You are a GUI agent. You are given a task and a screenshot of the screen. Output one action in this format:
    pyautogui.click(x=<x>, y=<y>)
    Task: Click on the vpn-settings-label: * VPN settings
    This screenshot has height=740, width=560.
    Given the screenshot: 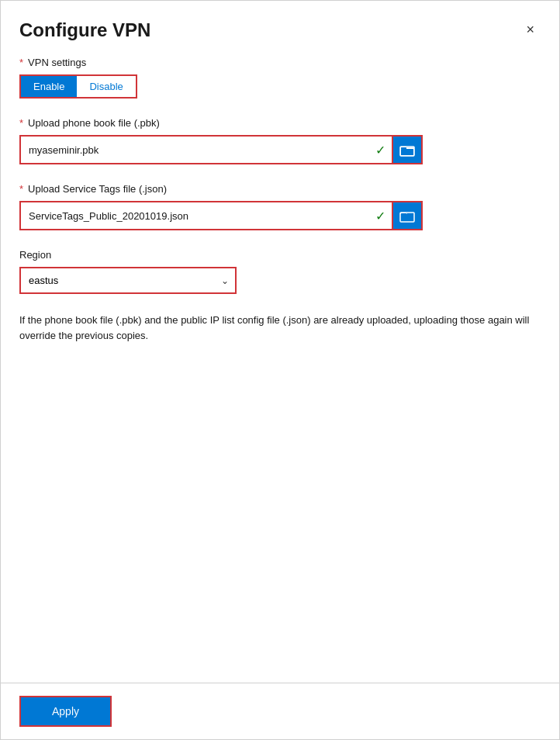 What is the action you would take?
    pyautogui.click(x=280, y=62)
    